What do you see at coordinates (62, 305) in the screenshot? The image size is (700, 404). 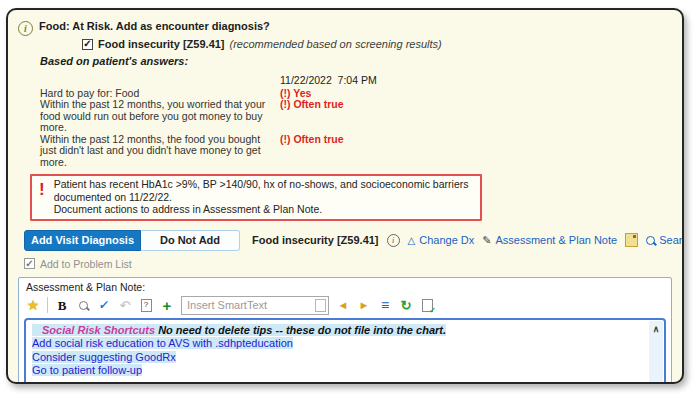 I see `bold-icon: B` at bounding box center [62, 305].